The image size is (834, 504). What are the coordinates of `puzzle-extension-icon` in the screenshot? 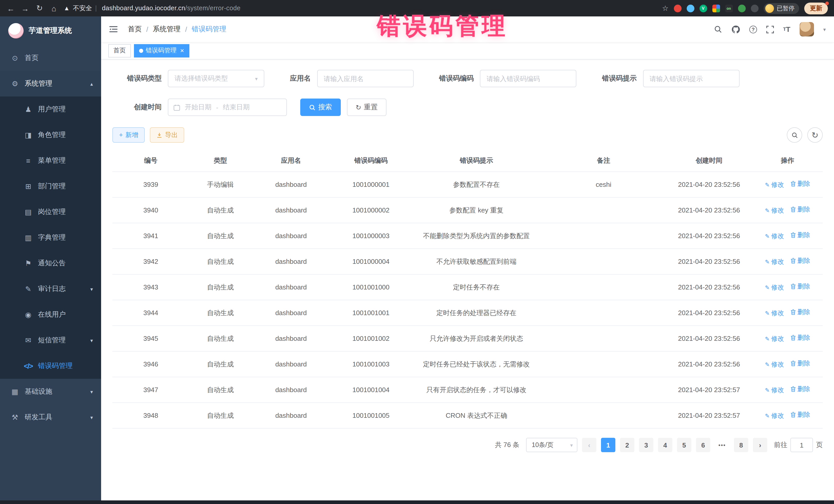 It's located at (754, 8).